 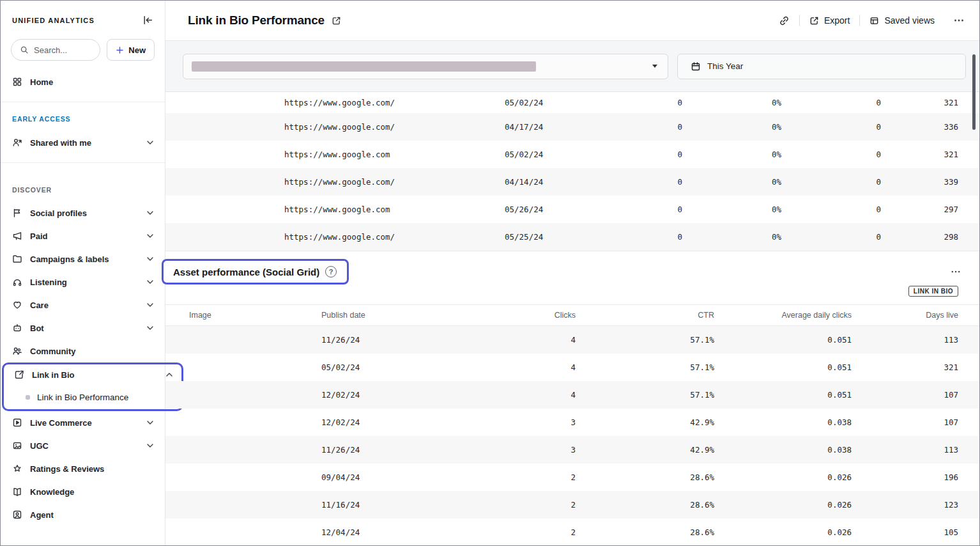 What do you see at coordinates (902, 20) in the screenshot?
I see `saved-views-button: Saved views` at bounding box center [902, 20].